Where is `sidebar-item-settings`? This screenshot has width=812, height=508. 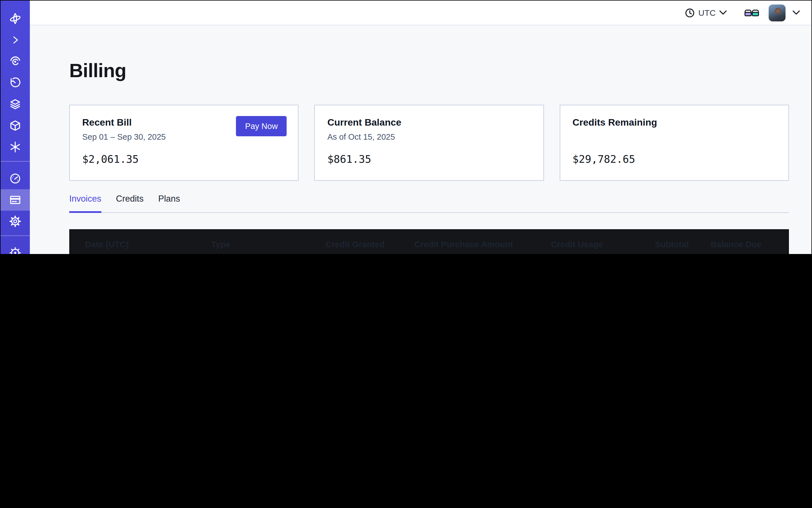
sidebar-item-settings is located at coordinates (15, 221).